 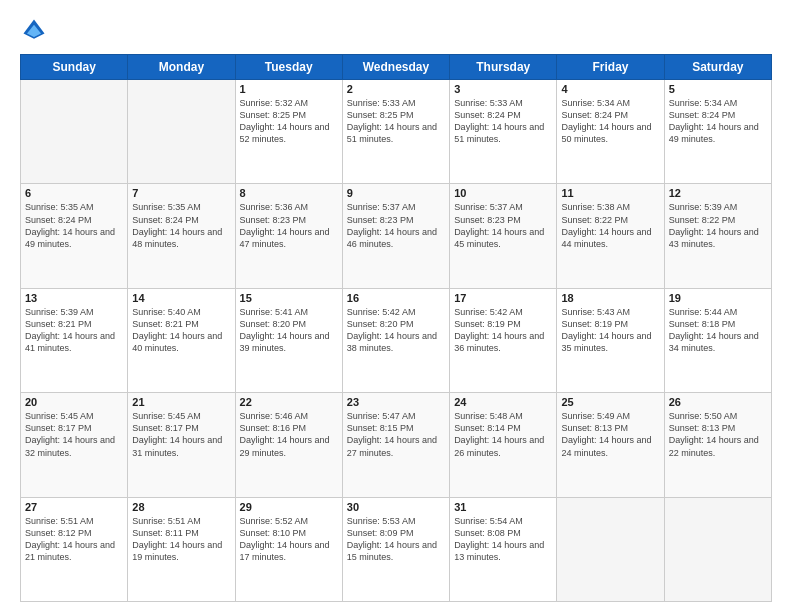 What do you see at coordinates (504, 68) in the screenshot?
I see `day-of-week-header: Thursday` at bounding box center [504, 68].